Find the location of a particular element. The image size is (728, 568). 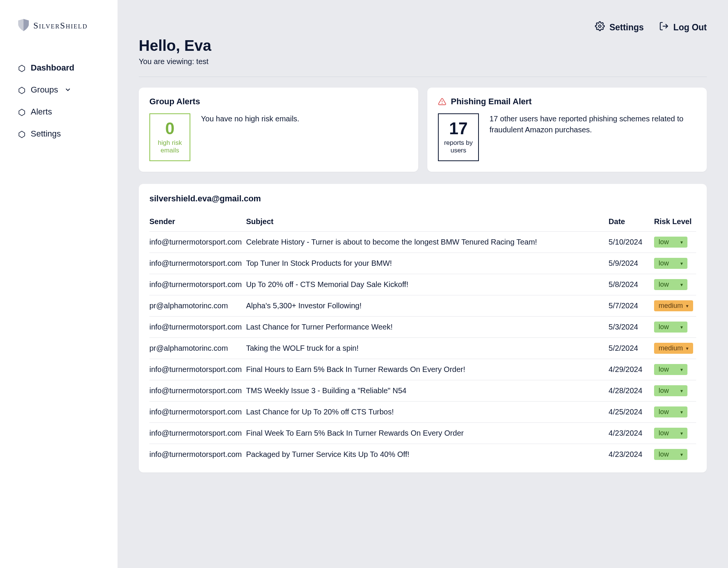

table-row: info@turnermotorsport.comPackaged by Tur… is located at coordinates (423, 455).